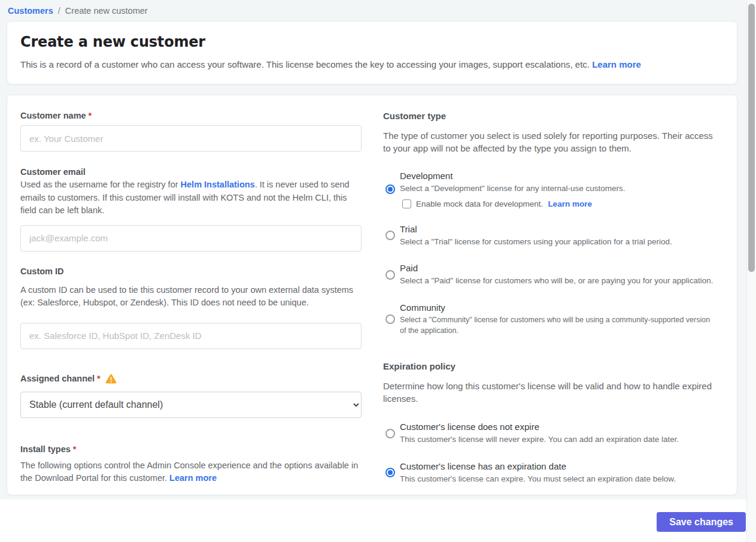 The image size is (756, 542). What do you see at coordinates (557, 268) in the screenshot?
I see `option-title-paid: Paid` at bounding box center [557, 268].